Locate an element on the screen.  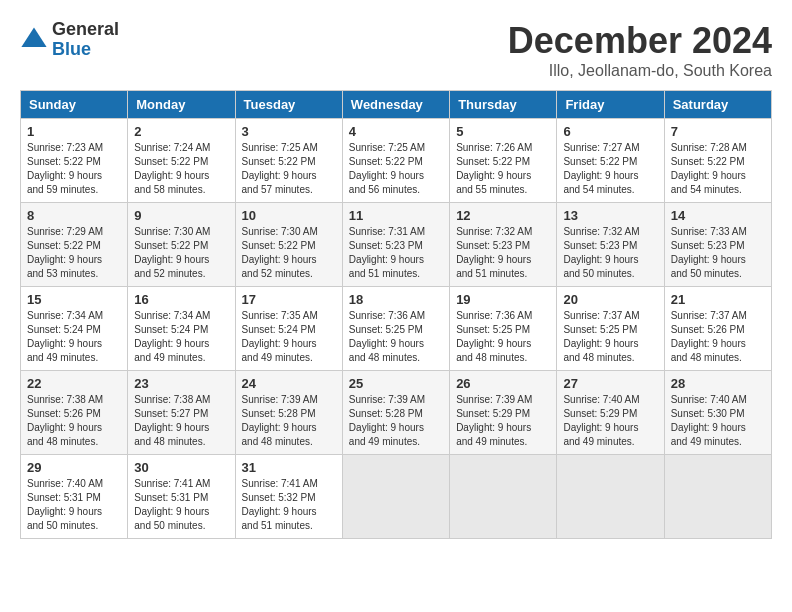
day-number: 3 is located at coordinates (289, 132).